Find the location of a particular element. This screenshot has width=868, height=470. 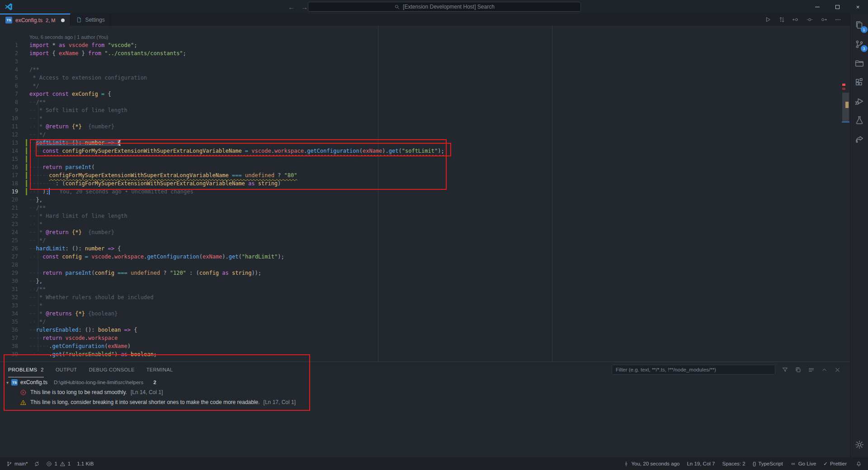

problem-row-error: This line is too long to be read smoothl… is located at coordinates (425, 392).